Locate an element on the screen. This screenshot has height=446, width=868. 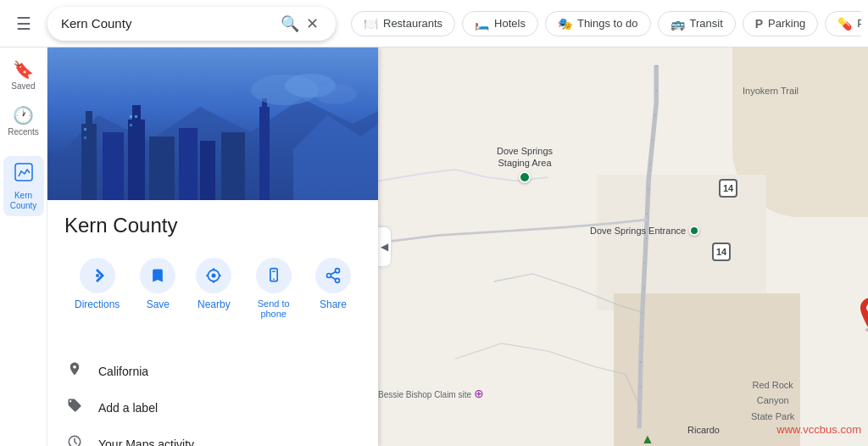
send-to-phone-button: Send to phone is located at coordinates (273, 288).